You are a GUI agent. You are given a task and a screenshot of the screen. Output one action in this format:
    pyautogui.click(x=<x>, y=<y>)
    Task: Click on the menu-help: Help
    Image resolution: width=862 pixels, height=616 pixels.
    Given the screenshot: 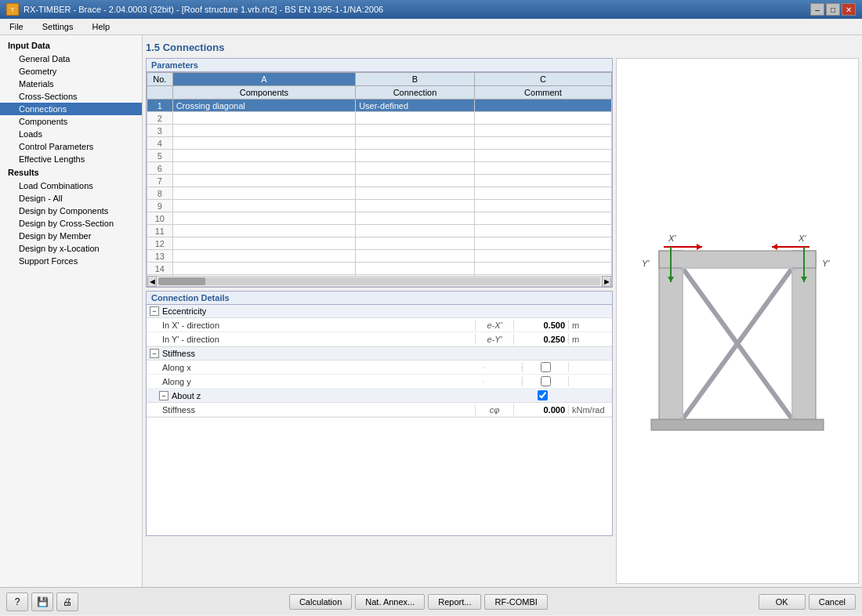 What is the action you would take?
    pyautogui.click(x=100, y=27)
    